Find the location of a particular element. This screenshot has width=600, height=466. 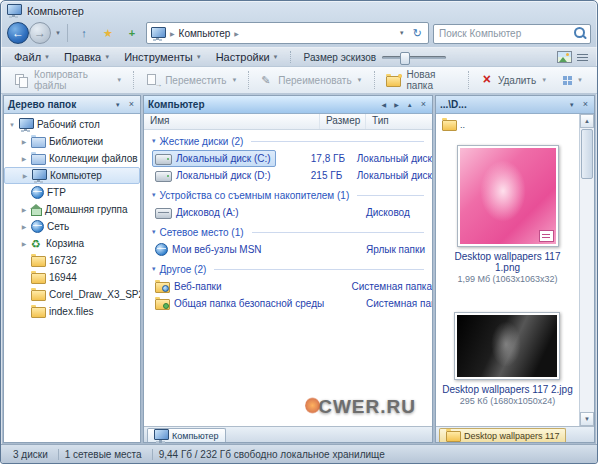

tree-item-label: Коллекции файлов is located at coordinates (94, 158).